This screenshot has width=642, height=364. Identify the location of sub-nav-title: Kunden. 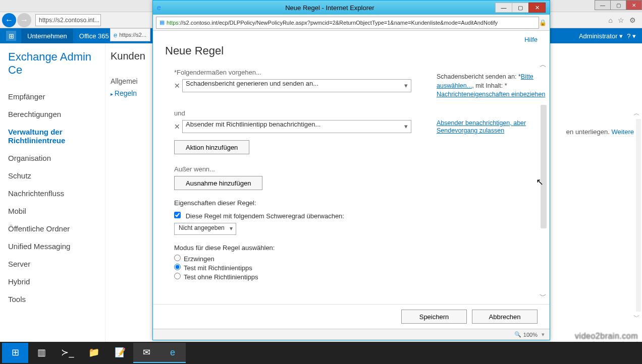
(128, 56).